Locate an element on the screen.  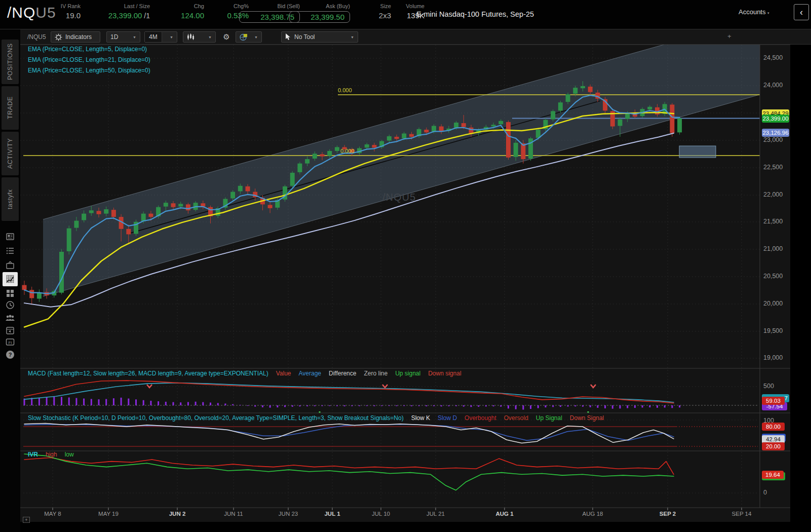
sidebar-tab-activity: ACTIVITY is located at coordinates (10, 154).